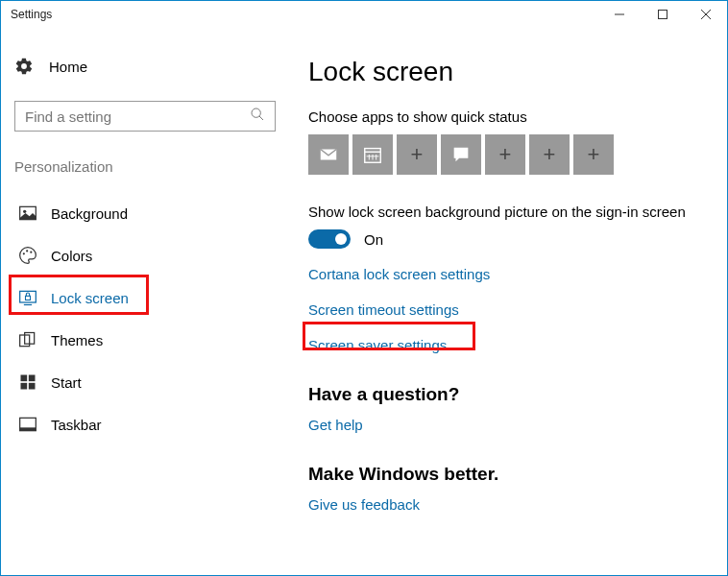 The image size is (728, 576). Describe the element at coordinates (508, 395) in the screenshot. I see `question-header: Have a question?` at that location.